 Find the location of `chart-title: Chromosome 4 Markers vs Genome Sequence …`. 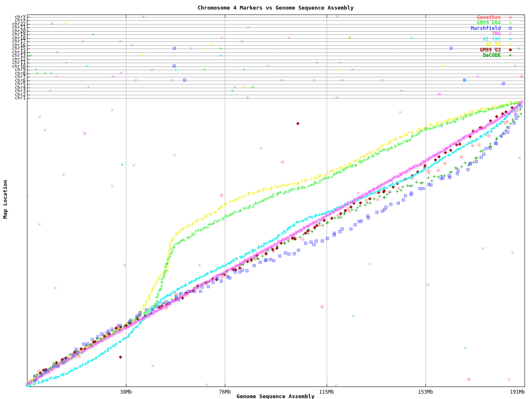

chart-title: Chromosome 4 Markers vs Genome Sequence … is located at coordinates (266, 7).